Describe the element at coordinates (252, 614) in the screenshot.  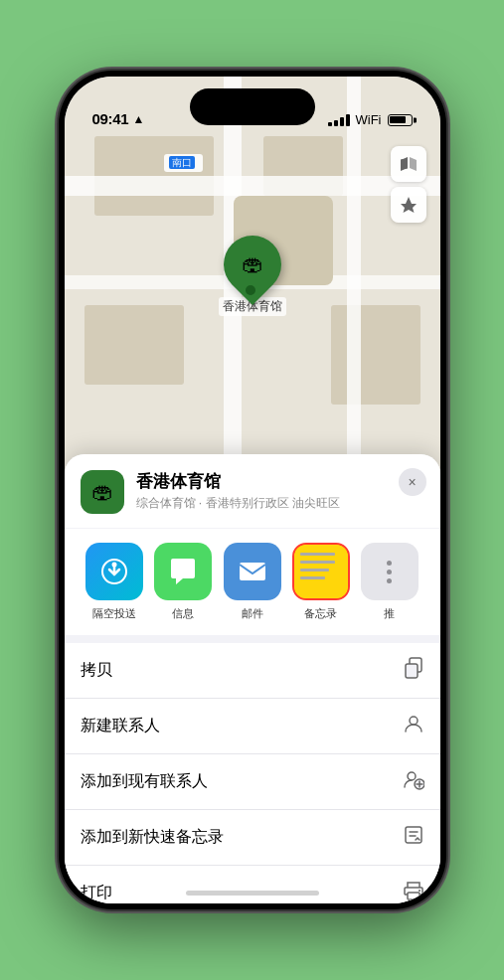
I see `mail-label: 邮件` at that location.